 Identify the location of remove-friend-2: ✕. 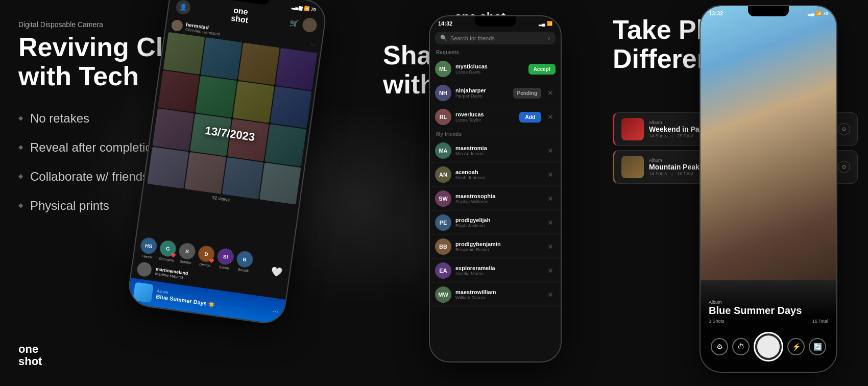
(550, 175).